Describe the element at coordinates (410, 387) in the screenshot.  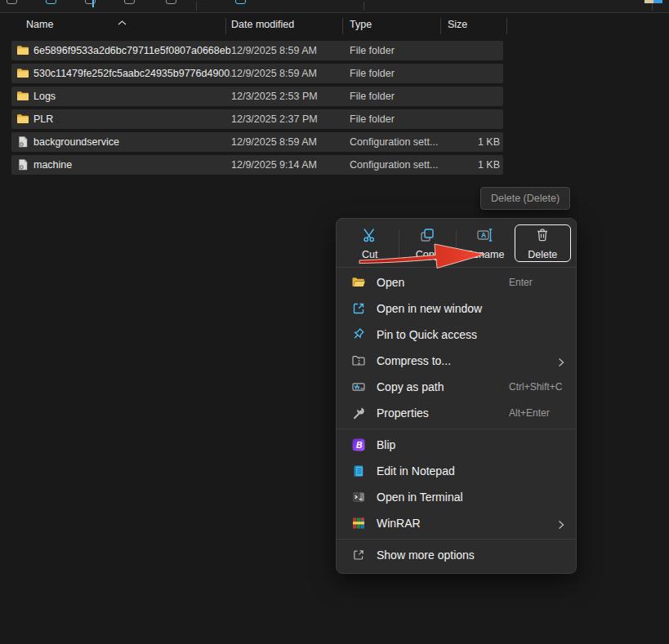
I see `menu-item-label: Copy as path` at that location.